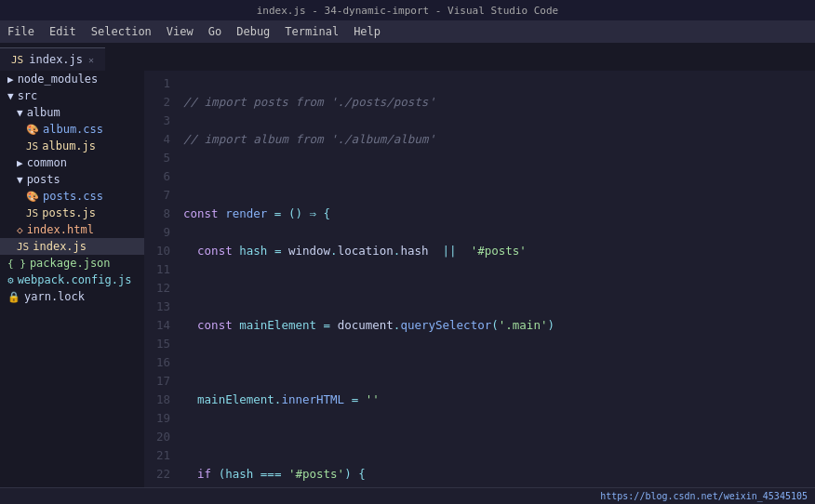  What do you see at coordinates (73, 96) in the screenshot?
I see `sidebar-item-src: ▼ src` at bounding box center [73, 96].